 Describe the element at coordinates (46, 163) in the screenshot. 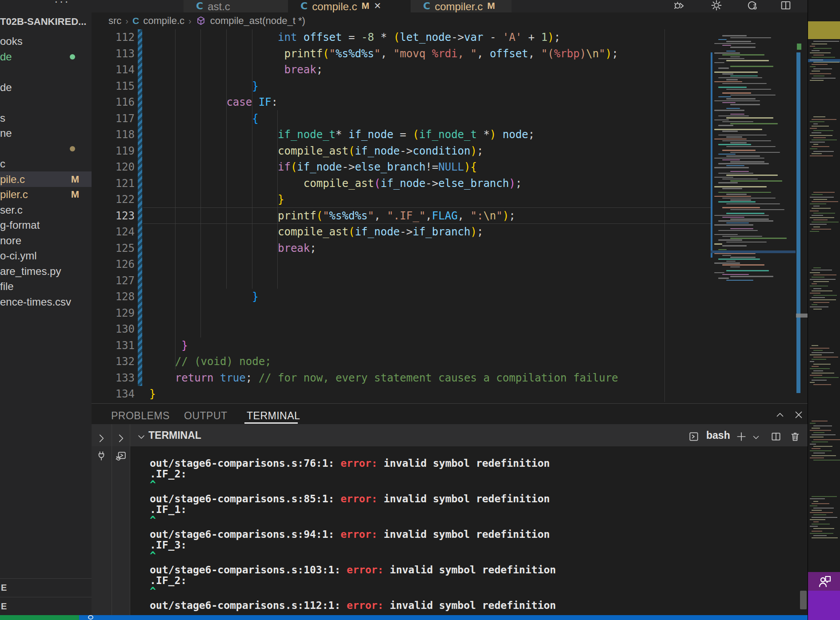

I see `sidebar-item-c: c` at that location.